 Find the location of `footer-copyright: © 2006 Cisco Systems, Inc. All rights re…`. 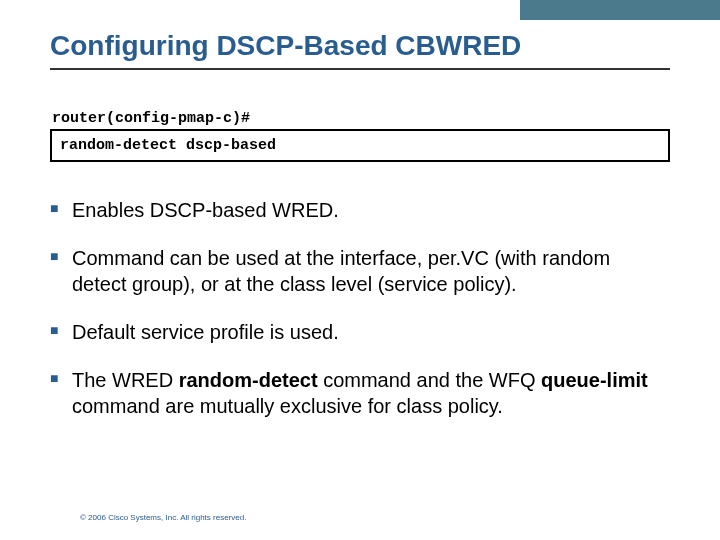

footer-copyright: © 2006 Cisco Systems, Inc. All rights re… is located at coordinates (163, 518).